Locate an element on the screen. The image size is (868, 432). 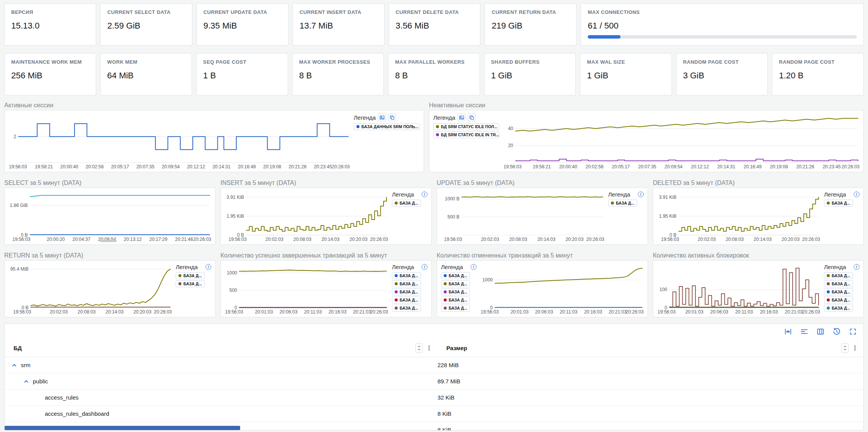
legend: ЛегендаiБАЗА Д... is located at coordinates (626, 216).